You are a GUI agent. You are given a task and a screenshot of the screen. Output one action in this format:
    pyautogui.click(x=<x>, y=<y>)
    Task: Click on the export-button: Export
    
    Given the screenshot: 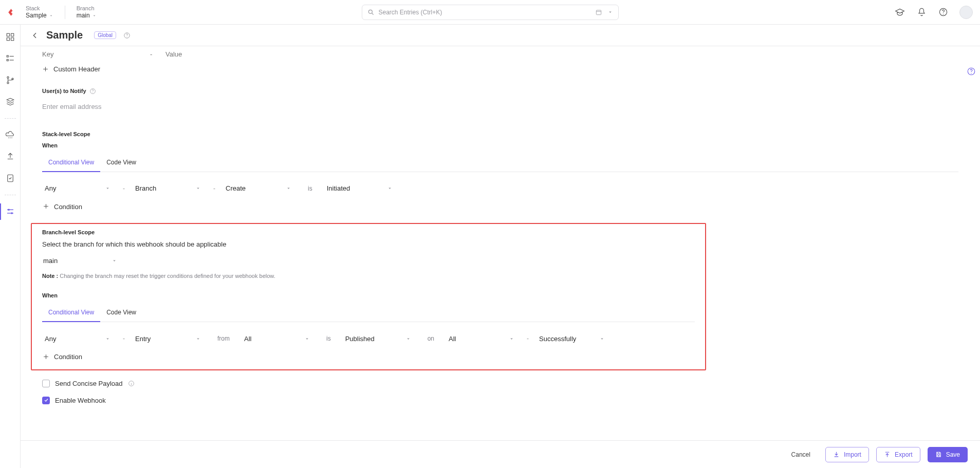 What is the action you would take?
    pyautogui.click(x=898, y=455)
    